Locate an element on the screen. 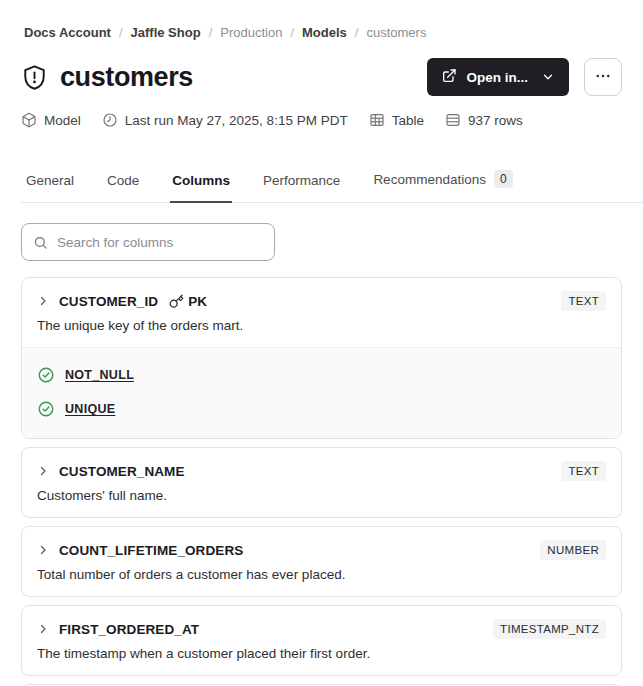 The height and width of the screenshot is (686, 643). column-type-badge: TIMESTAMP_NTZ is located at coordinates (550, 629).